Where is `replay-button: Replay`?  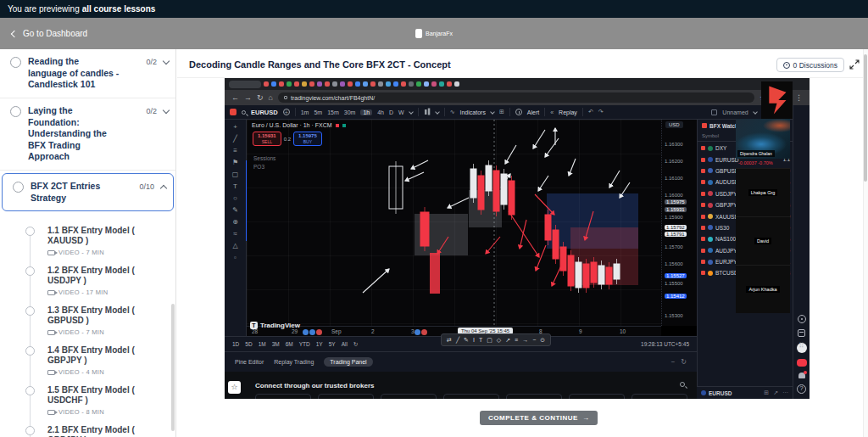 replay-button: Replay is located at coordinates (568, 112).